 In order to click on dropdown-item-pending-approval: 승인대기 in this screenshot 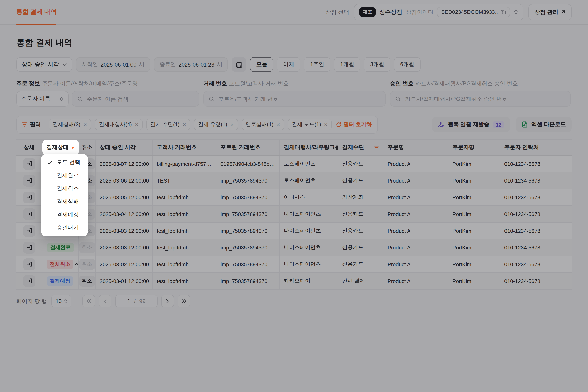, I will do `click(64, 228)`.